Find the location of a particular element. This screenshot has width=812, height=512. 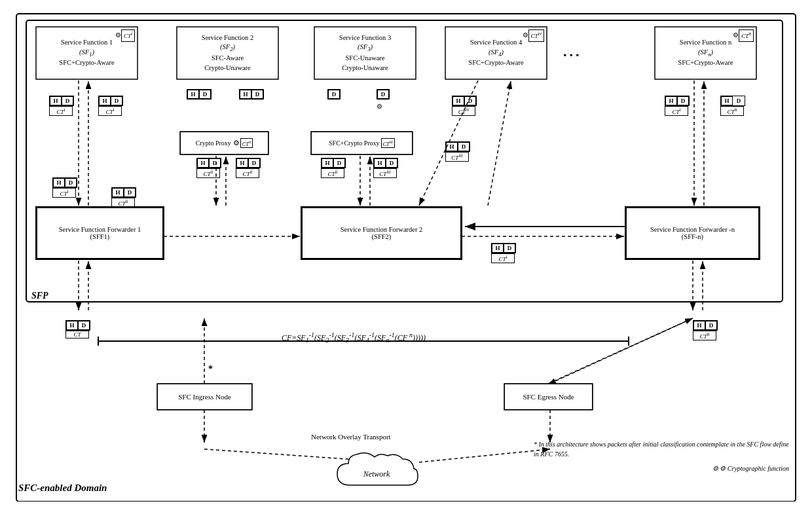

sf1-gear-icon: ⚙ is located at coordinates (118, 35).